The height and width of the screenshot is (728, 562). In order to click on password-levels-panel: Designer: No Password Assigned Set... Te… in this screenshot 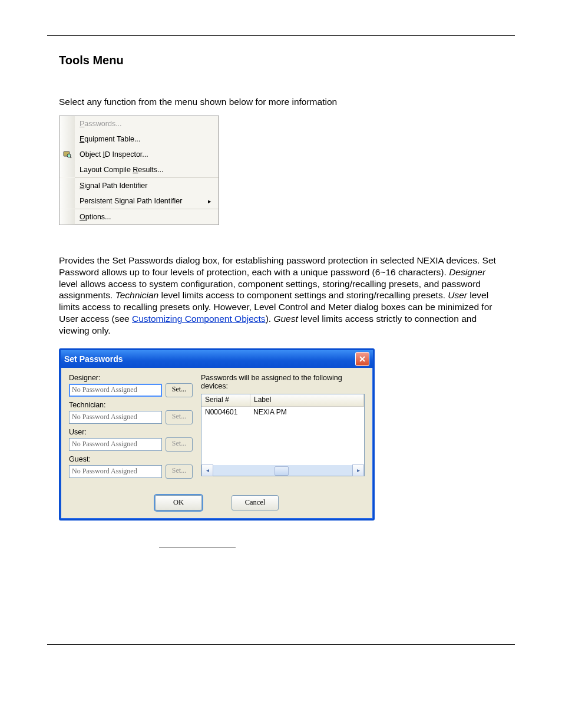, I will do `click(131, 428)`.